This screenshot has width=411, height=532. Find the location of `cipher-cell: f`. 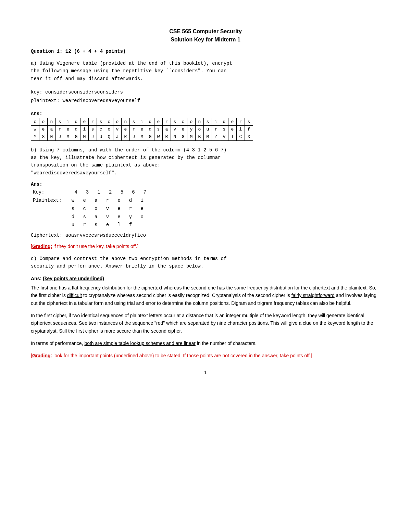

cipher-cell: f is located at coordinates (249, 129).